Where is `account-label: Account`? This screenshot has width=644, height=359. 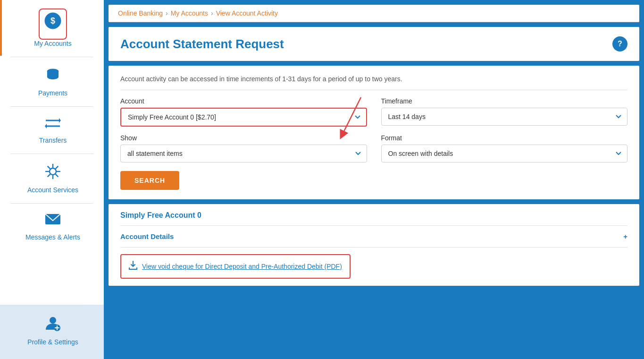
account-label: Account is located at coordinates (243, 101).